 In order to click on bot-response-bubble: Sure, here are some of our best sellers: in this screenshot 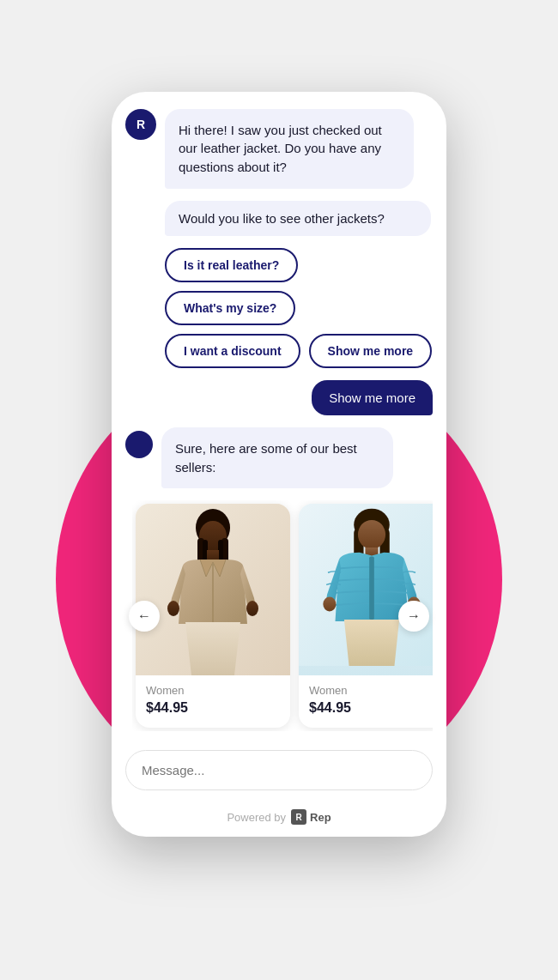, I will do `click(277, 458)`.